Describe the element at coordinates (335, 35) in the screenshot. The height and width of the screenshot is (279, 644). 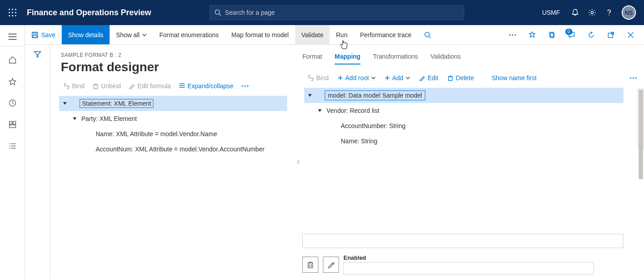
I see `action-bar: Save Show details Show all Format enumer…` at that location.